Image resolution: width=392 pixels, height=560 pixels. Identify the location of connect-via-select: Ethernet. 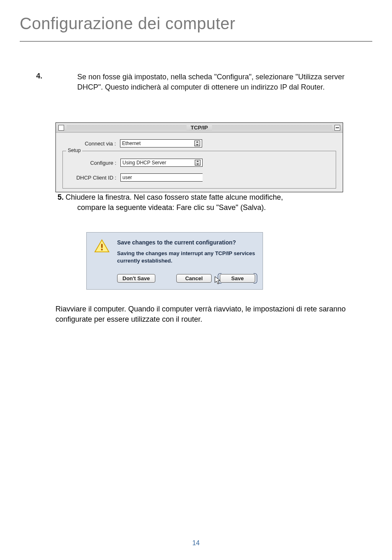
(161, 143).